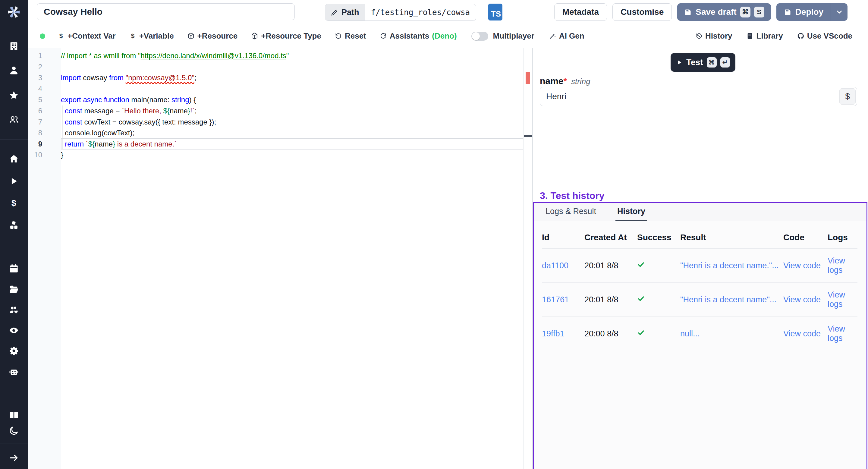  What do you see at coordinates (14, 46) in the screenshot?
I see `sidebar-item-workspace` at bounding box center [14, 46].